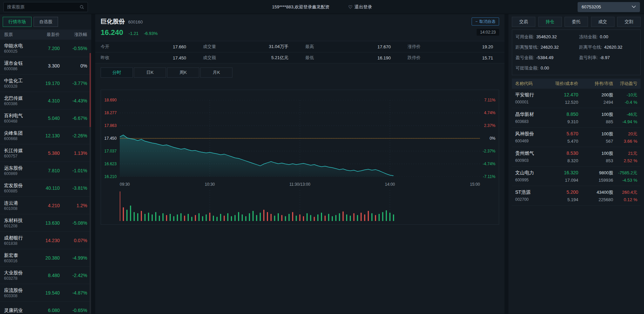 This screenshot has height=314, width=644. I want to click on stock-name-code: 成都银行601838, so click(16, 240).